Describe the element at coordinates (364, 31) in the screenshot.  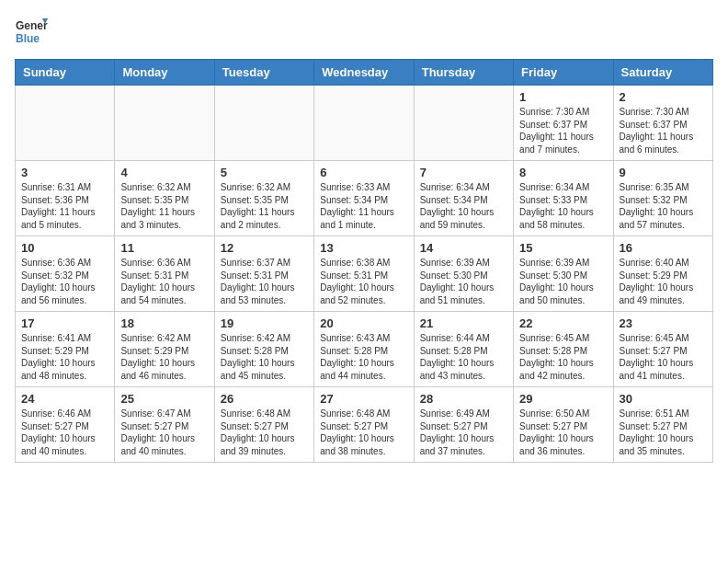
I see `page-header: General Blue` at that location.